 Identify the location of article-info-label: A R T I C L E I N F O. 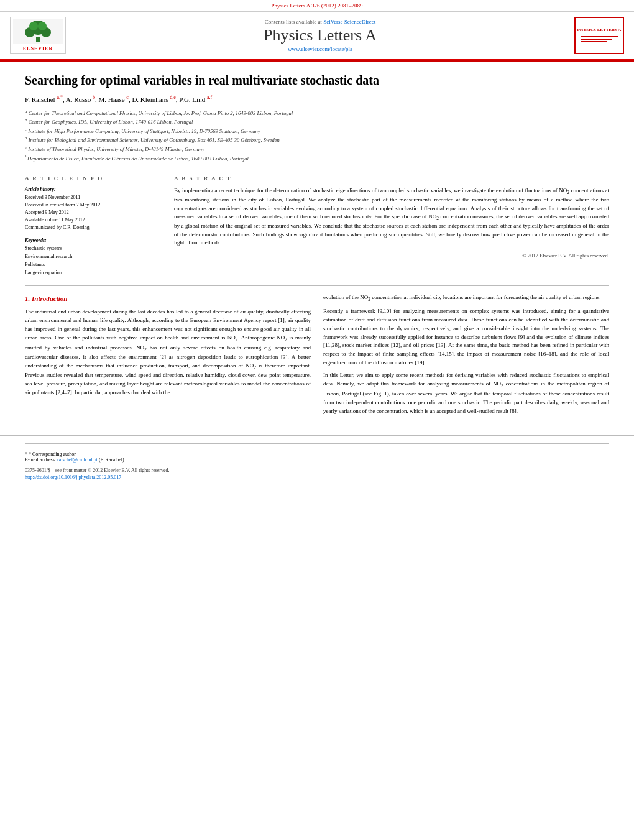
(93, 178).